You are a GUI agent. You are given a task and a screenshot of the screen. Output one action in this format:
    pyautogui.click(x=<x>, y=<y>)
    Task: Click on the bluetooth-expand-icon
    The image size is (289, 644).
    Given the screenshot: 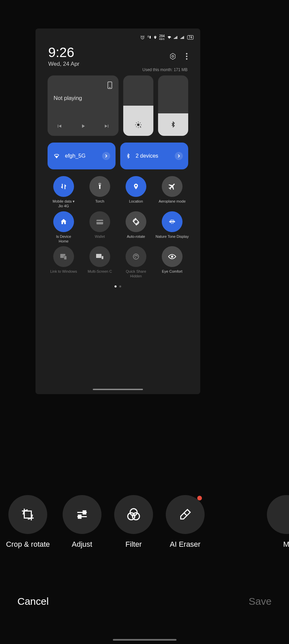 What is the action you would take?
    pyautogui.click(x=179, y=156)
    